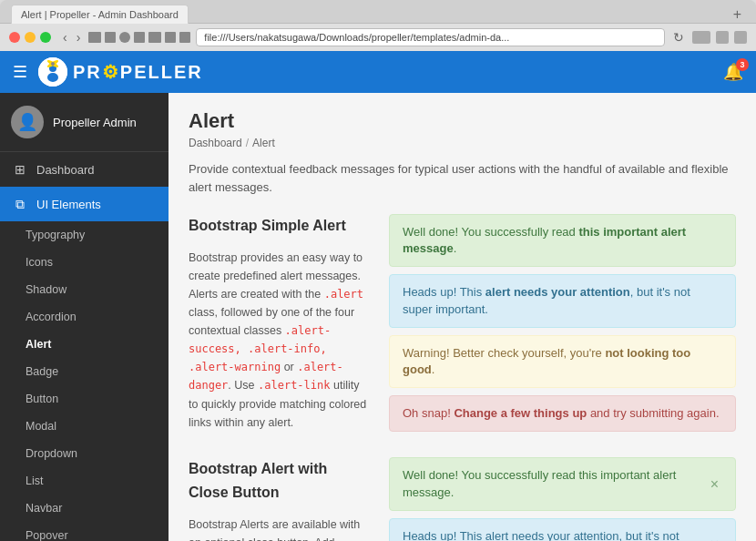 Image resolution: width=756 pixels, height=541 pixels. I want to click on code-link: .alert-link, so click(293, 385).